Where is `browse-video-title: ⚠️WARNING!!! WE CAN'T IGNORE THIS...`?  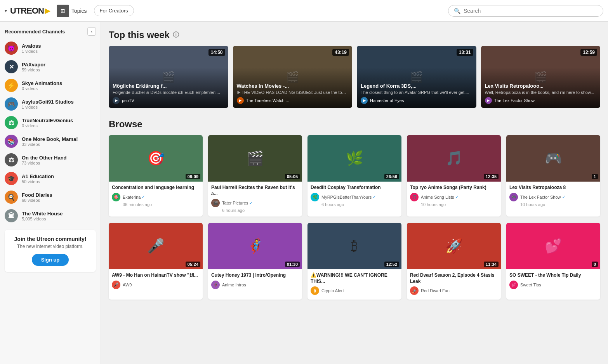 browse-video-title: ⚠️WARNING!!! WE CAN'T IGNORE THIS... is located at coordinates (354, 279).